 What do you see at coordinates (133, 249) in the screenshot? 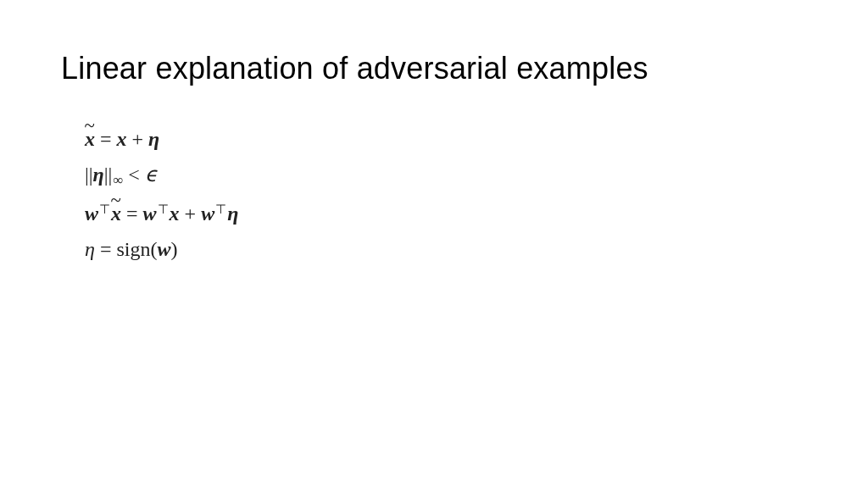
I see `fn-sign: sign` at bounding box center [133, 249].